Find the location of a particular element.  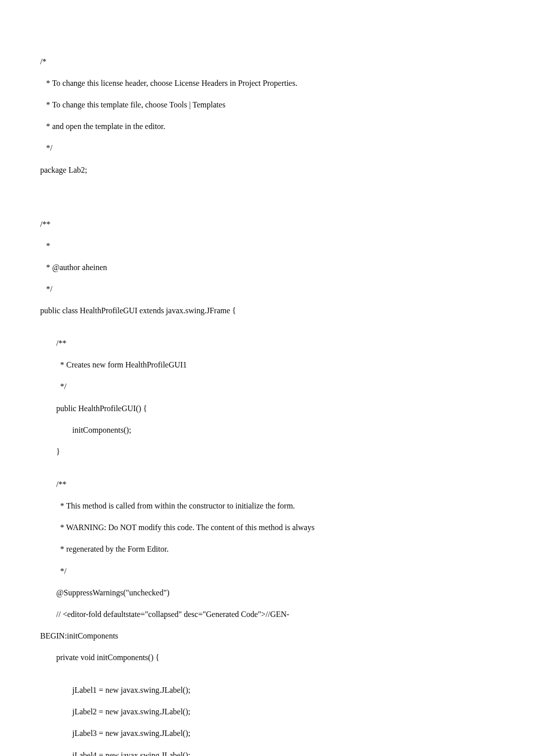

code-line: * This method is called from within the … is located at coordinates (266, 506).